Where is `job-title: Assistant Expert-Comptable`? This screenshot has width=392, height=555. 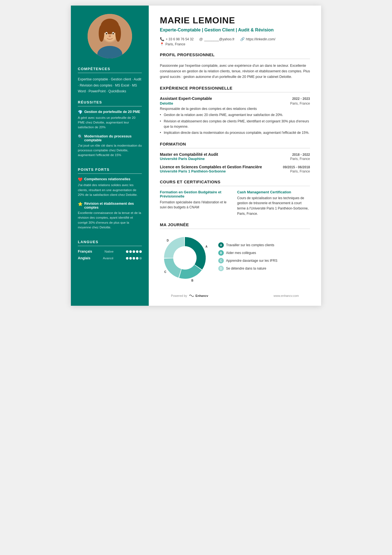 job-title: Assistant Expert-Comptable is located at coordinates (186, 98).